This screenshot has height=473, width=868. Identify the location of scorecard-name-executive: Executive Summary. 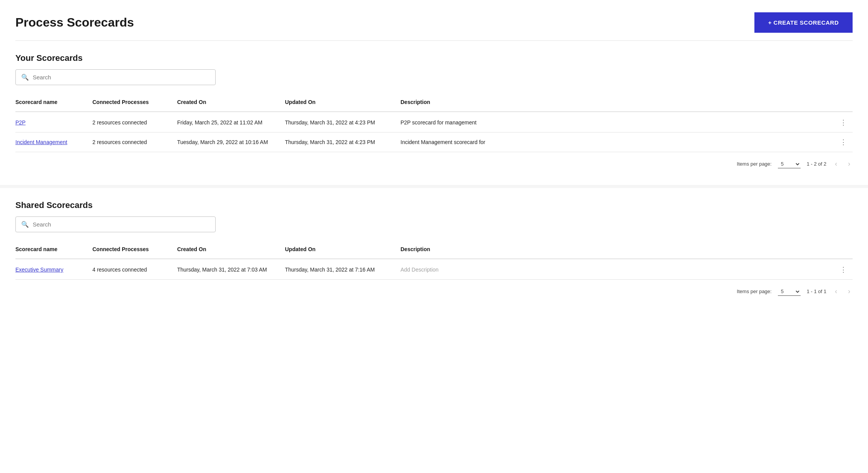
(54, 270).